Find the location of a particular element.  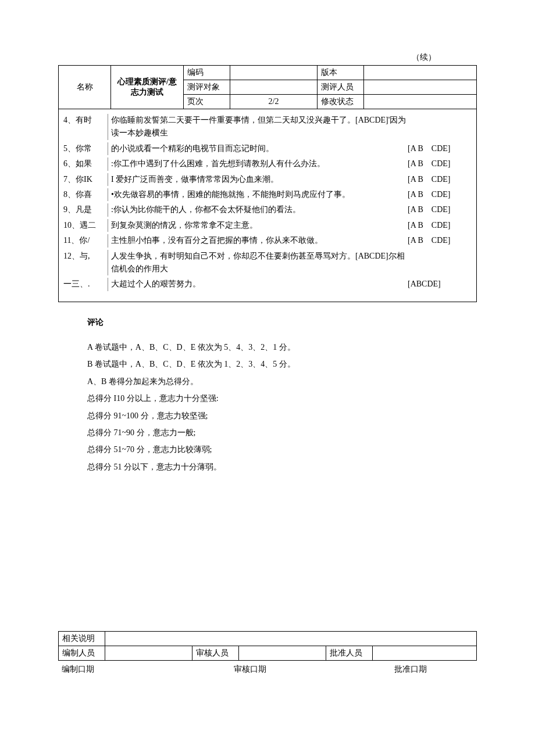

question-text: 你临睡前发誓第二天要干一件重要事情，但第二天却又没兴趣干了。[ABCDE]'因为… is located at coordinates (259, 127).